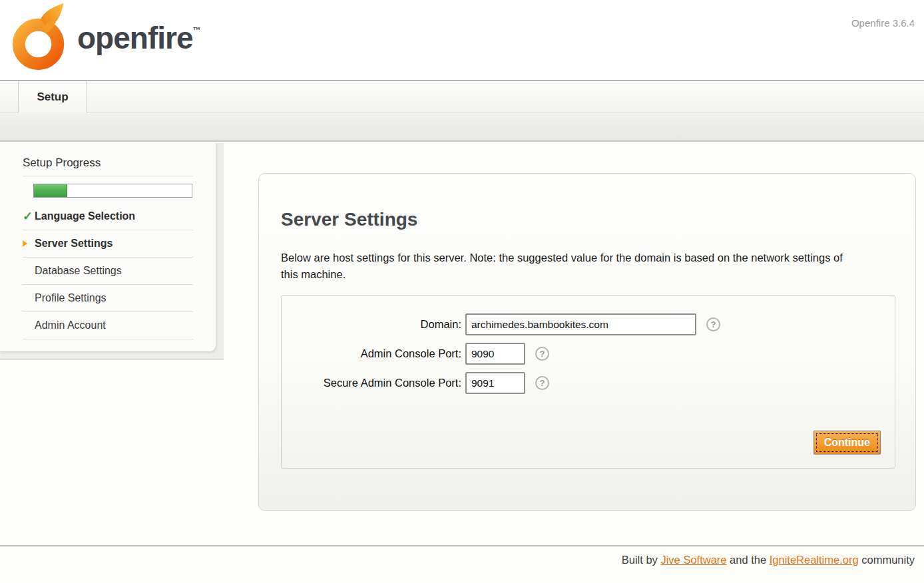 The height and width of the screenshot is (583, 924). Describe the element at coordinates (71, 325) in the screenshot. I see `step-label: Admin Account` at that location.